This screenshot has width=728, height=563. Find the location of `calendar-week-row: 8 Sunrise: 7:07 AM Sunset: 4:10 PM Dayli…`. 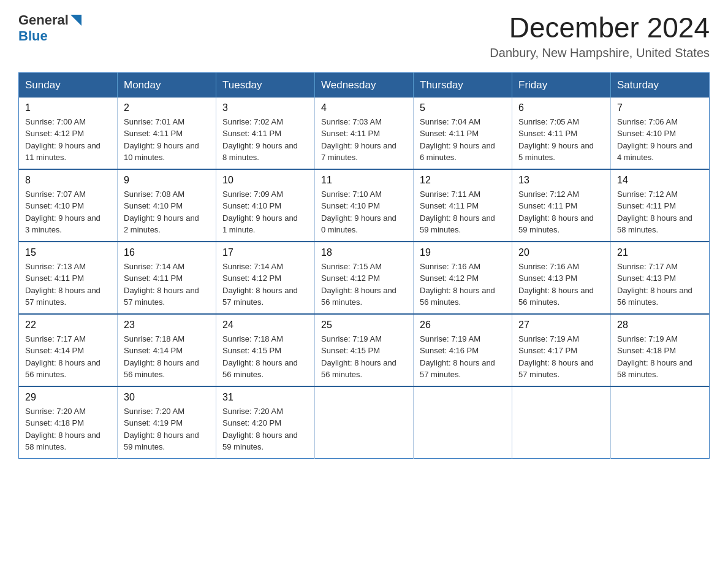

calendar-week-row: 8 Sunrise: 7:07 AM Sunset: 4:10 PM Dayli… is located at coordinates (364, 205).